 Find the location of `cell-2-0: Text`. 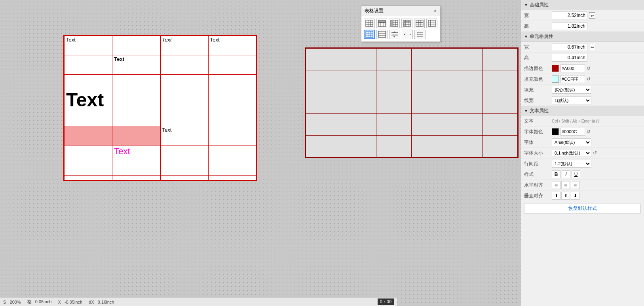

cell-2-0: Text is located at coordinates (89, 100).